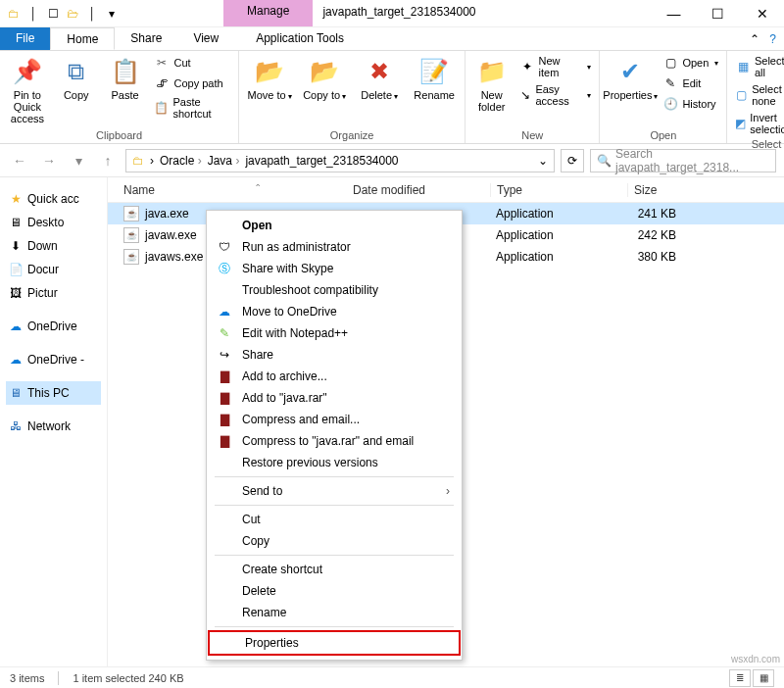  Describe the element at coordinates (759, 95) in the screenshot. I see `select-none-button: ▢Select none` at that location.